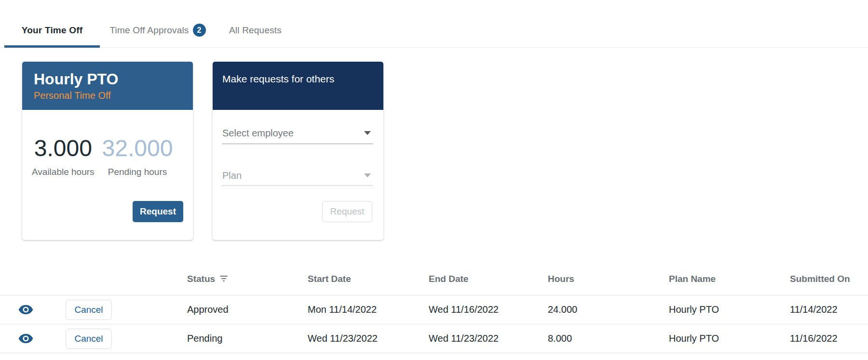 The image size is (868, 360). Describe the element at coordinates (303, 79) in the screenshot. I see `card-title: Make requests for others` at that location.